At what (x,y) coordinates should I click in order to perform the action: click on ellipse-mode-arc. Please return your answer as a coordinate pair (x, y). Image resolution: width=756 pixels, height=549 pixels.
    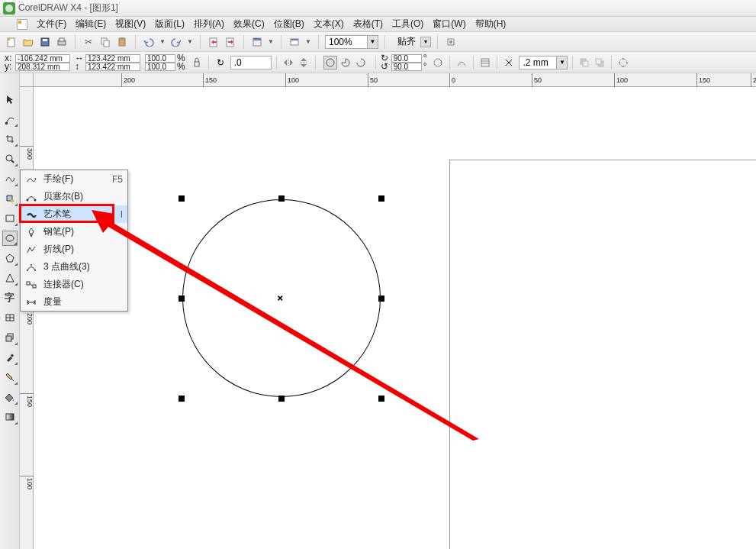
    Looking at the image, I should click on (361, 63).